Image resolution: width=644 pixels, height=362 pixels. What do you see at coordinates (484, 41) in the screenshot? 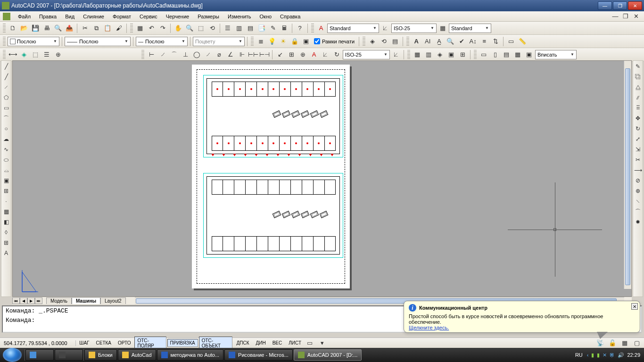
I see `justify-icon: ≡` at bounding box center [484, 41].